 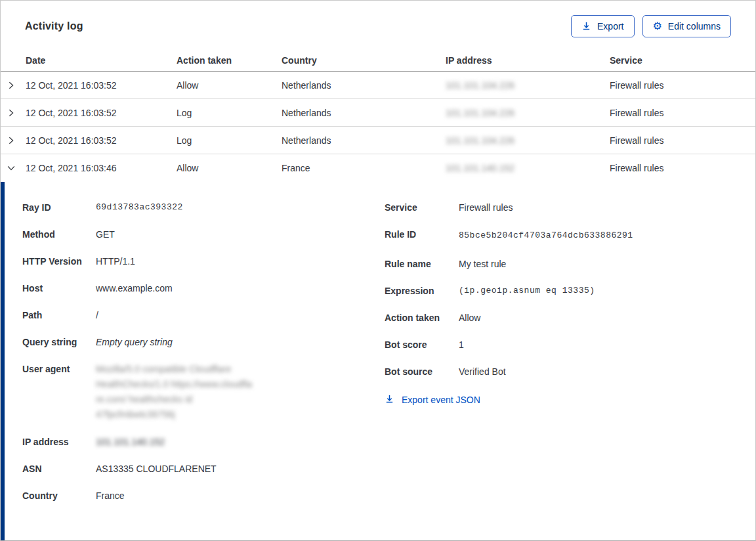 I want to click on export-button: Export, so click(x=602, y=26).